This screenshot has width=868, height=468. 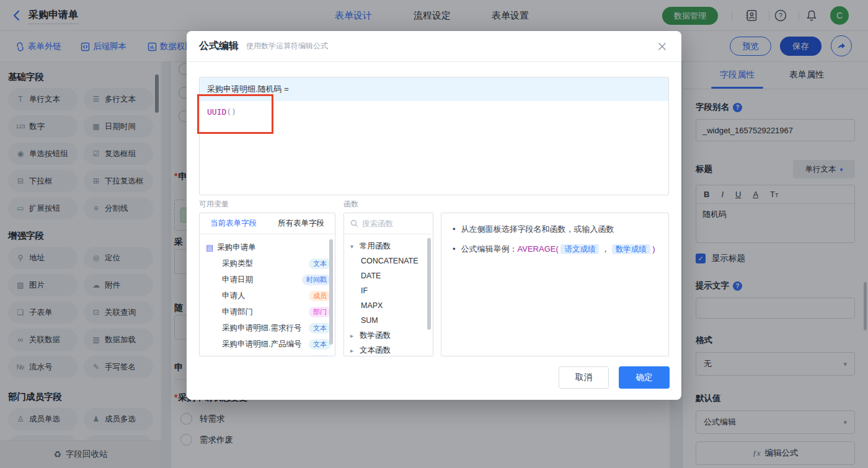 What do you see at coordinates (351, 205) in the screenshot?
I see `functions-section-label: 函数` at bounding box center [351, 205].